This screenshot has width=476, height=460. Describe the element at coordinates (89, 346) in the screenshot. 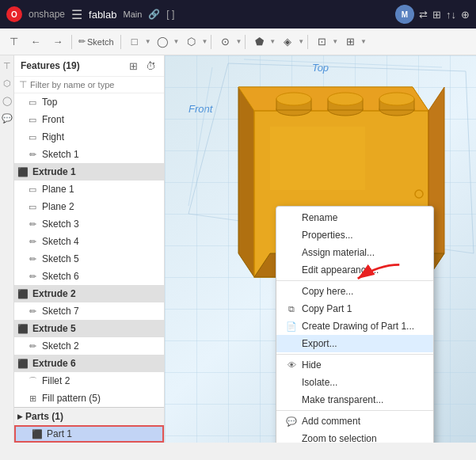

I see `feature-item-sketch2: ✏ Sketch 2` at that location.